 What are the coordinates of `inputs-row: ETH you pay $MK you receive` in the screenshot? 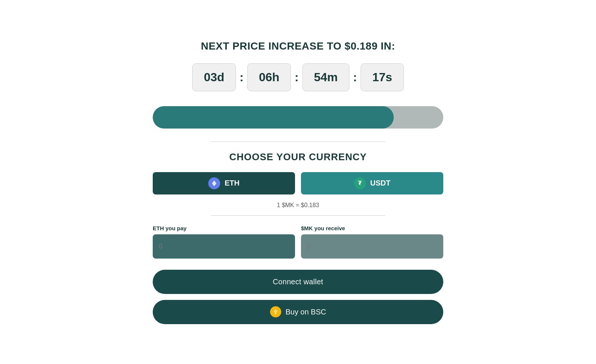 It's located at (298, 242).